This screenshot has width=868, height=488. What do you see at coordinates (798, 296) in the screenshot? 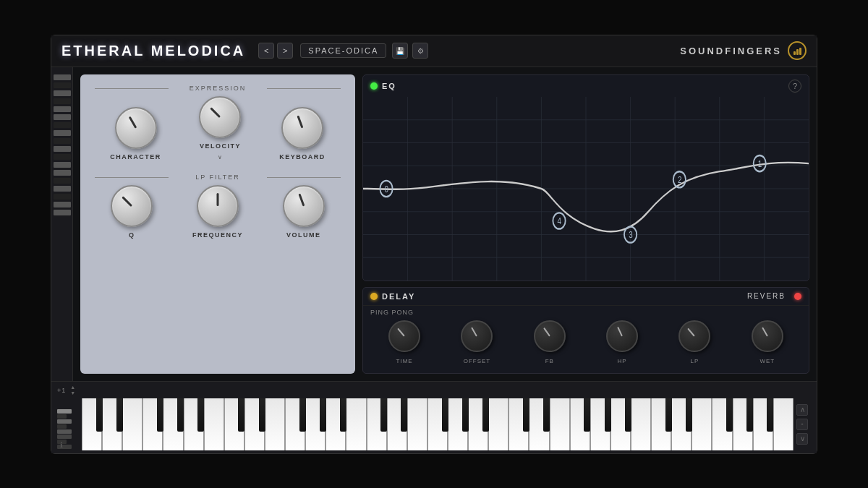
I see `reverb-status-dot` at bounding box center [798, 296].